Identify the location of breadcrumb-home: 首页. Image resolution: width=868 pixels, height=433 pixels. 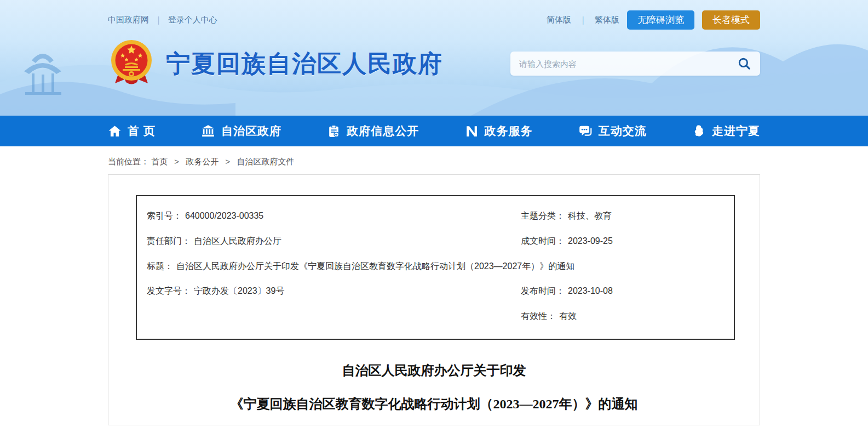
(159, 161).